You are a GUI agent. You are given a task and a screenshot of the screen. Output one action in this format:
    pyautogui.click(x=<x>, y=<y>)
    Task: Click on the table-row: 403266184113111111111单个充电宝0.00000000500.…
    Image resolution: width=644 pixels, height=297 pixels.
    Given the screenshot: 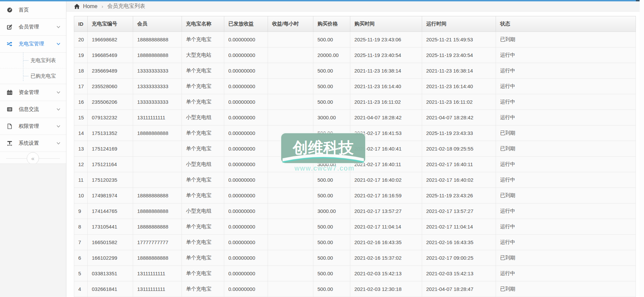 What is the action you would take?
    pyautogui.click(x=355, y=289)
    